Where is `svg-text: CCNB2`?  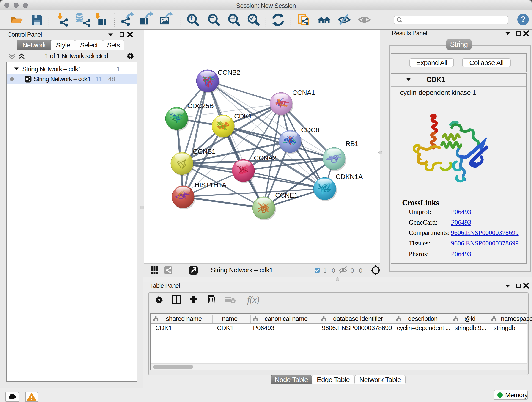 svg-text: CCNB2 is located at coordinates (229, 72).